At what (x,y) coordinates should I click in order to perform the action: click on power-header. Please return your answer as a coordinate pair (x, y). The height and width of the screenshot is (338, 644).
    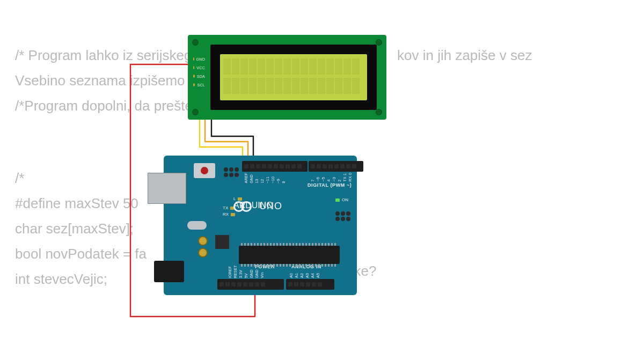
    Looking at the image, I should click on (251, 284).